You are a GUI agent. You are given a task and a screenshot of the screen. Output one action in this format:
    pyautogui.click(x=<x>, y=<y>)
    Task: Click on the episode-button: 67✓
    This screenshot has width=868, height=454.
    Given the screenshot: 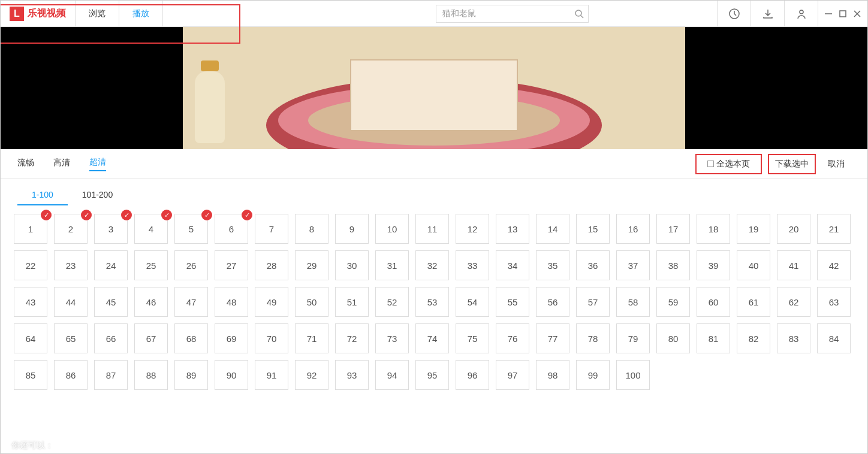 What is the action you would take?
    pyautogui.click(x=151, y=338)
    